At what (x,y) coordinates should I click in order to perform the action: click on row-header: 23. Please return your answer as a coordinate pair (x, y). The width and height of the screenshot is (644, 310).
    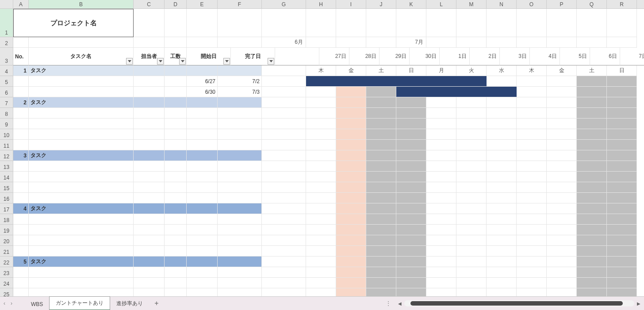
    Looking at the image, I should click on (7, 272).